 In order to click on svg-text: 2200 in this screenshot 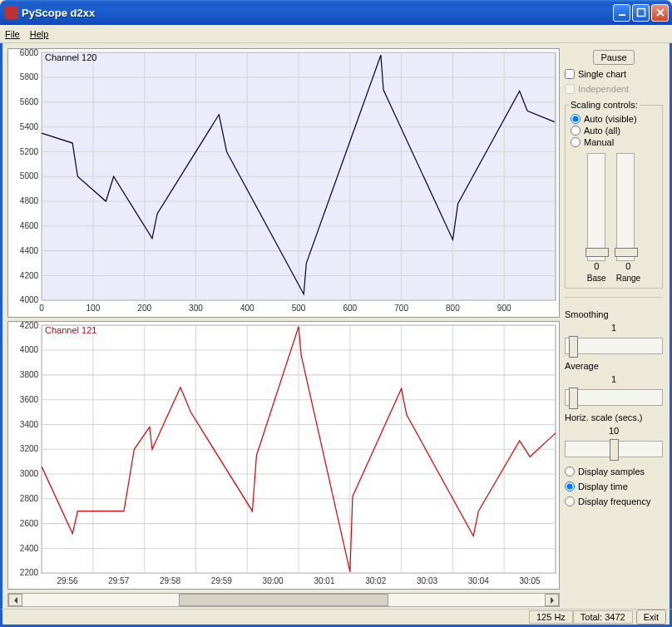, I will do `click(30, 572)`.